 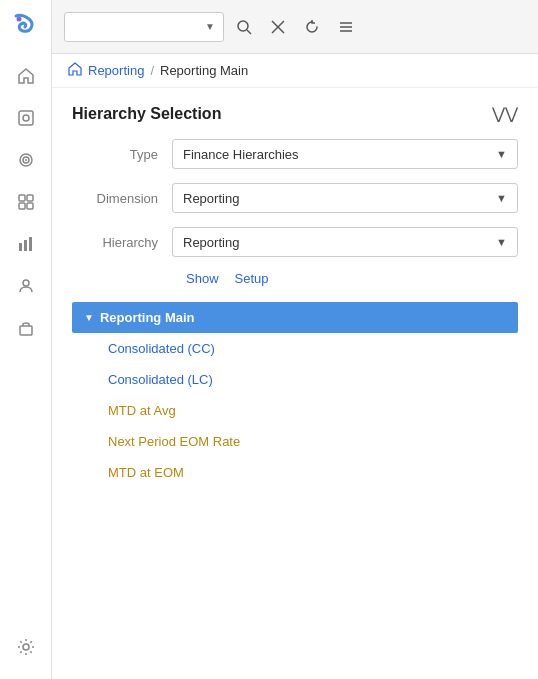 What do you see at coordinates (244, 27) in the screenshot?
I see `search-icon` at bounding box center [244, 27].